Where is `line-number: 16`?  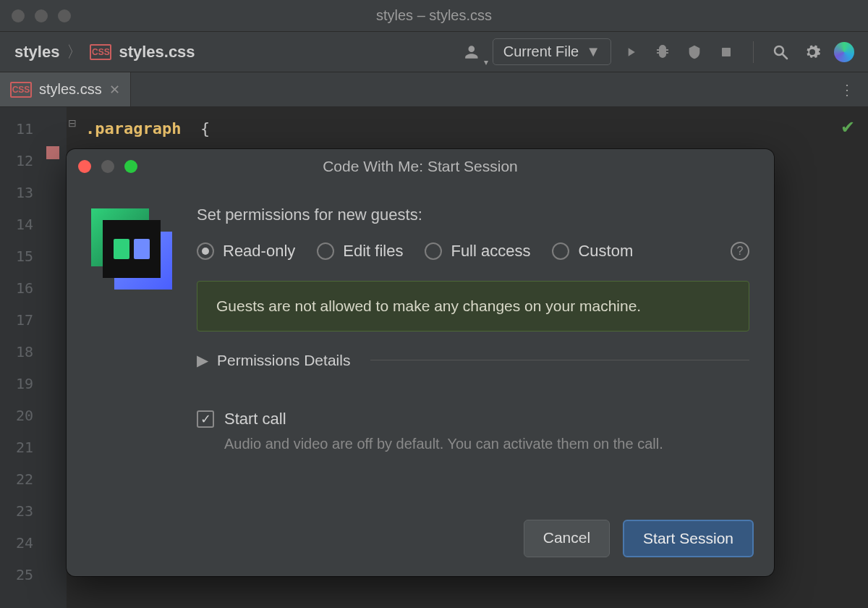 line-number: 16 is located at coordinates (21, 288).